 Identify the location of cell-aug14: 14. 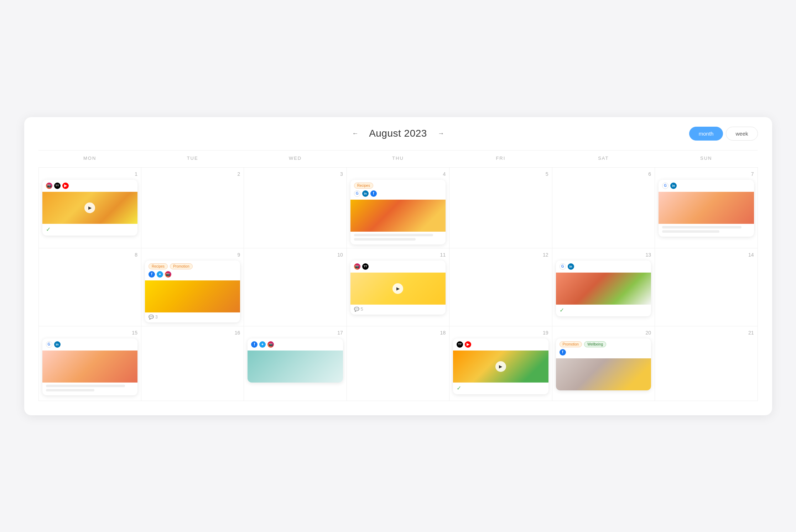
(706, 287).